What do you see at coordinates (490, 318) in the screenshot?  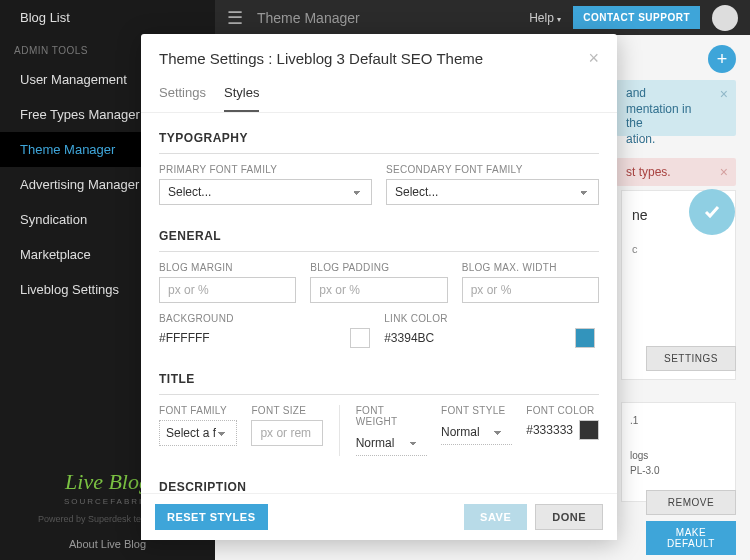 I see `label-link-color: LINK COLOR` at bounding box center [490, 318].